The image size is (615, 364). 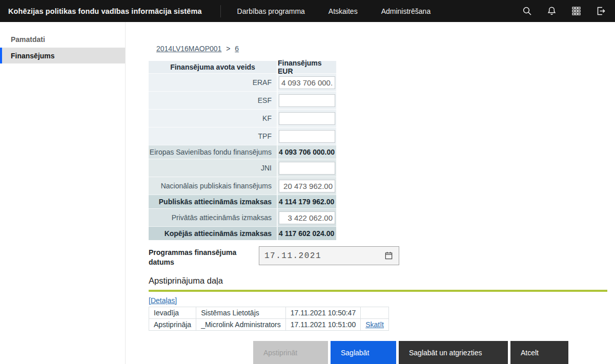 What do you see at coordinates (242, 152) in the screenshot?
I see `table-row-es-fondu-finansejums: Eiropas Savienības fondu finansējums 4 0…` at bounding box center [242, 152].